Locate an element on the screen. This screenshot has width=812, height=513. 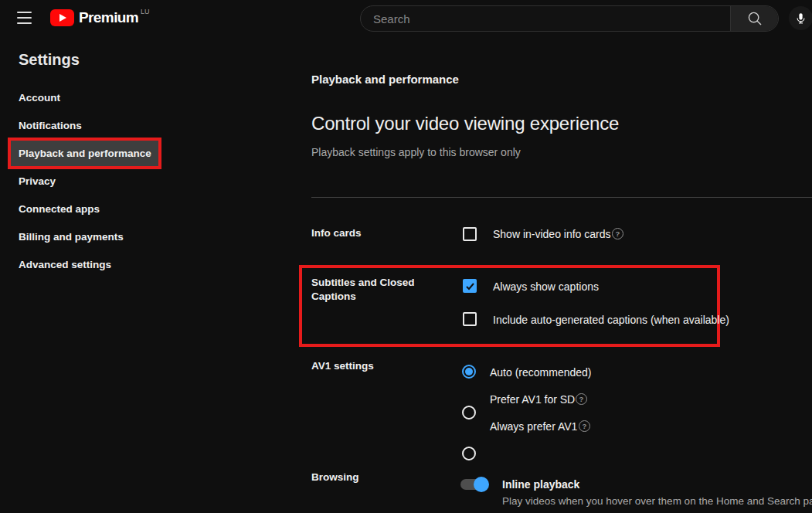
settings-title: Settings is located at coordinates (49, 60).